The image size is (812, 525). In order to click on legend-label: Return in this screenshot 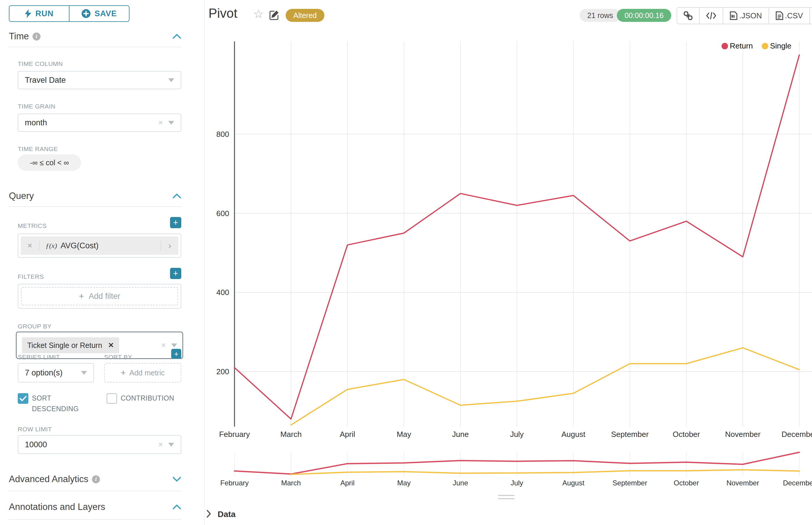, I will do `click(741, 46)`.